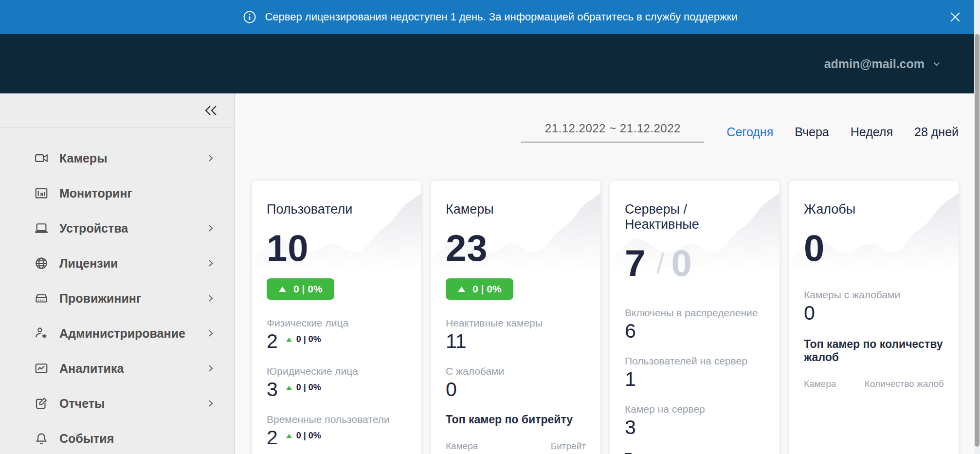  What do you see at coordinates (681, 263) in the screenshot?
I see `card-secondary-value: 0` at bounding box center [681, 263].